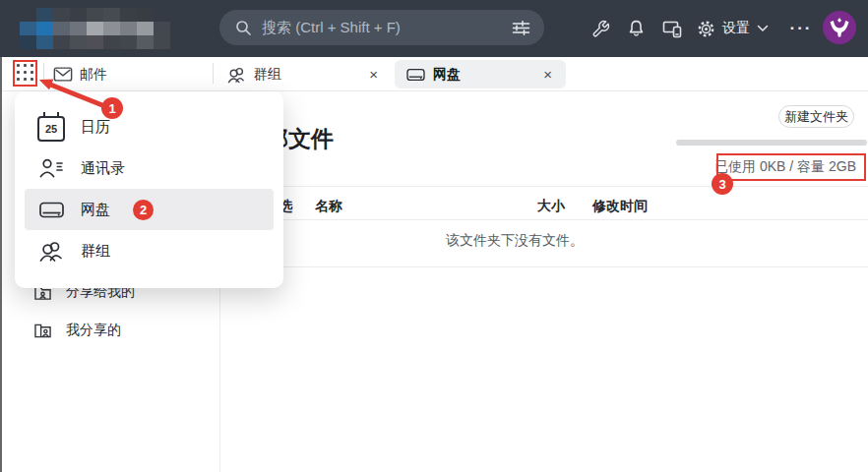 The height and width of the screenshot is (472, 868). Describe the element at coordinates (620, 206) in the screenshot. I see `column-header-modified: 修改时间` at that location.